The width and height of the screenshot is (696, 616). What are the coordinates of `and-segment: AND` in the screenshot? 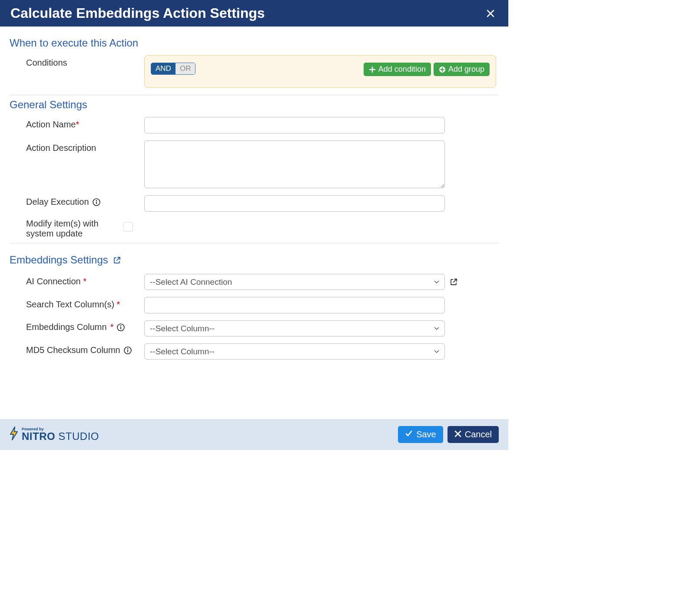 It's located at (163, 69).